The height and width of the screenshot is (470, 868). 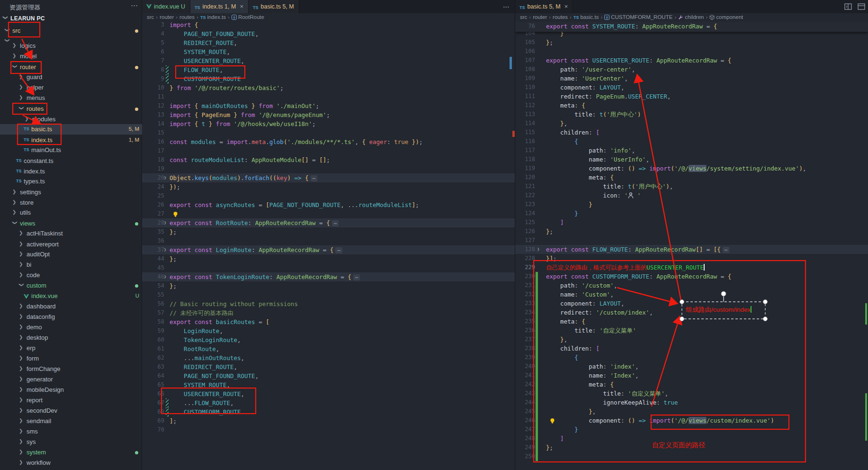 I want to click on tab-basic.ts: TSbasic.ts 5, M×, so click(x=544, y=7).